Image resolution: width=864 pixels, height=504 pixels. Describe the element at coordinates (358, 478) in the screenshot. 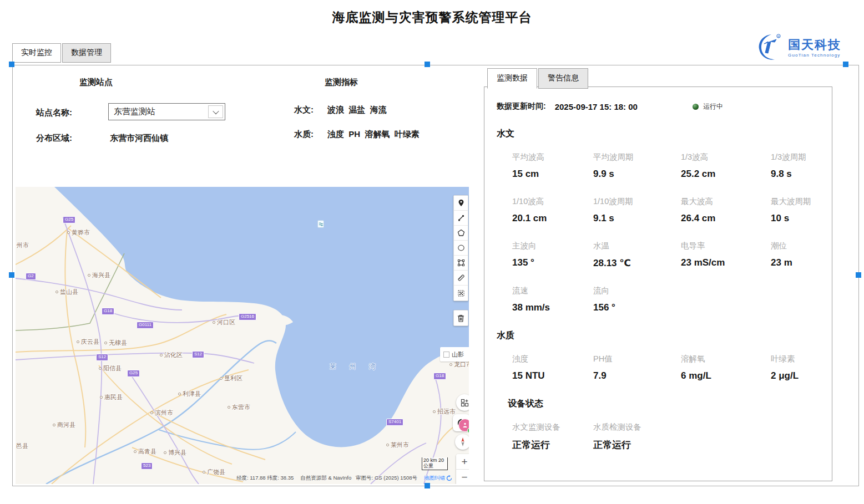

I see `map-copyright: 自然资源部 & NavInfo 审图号: GS (2025) 1508号` at that location.